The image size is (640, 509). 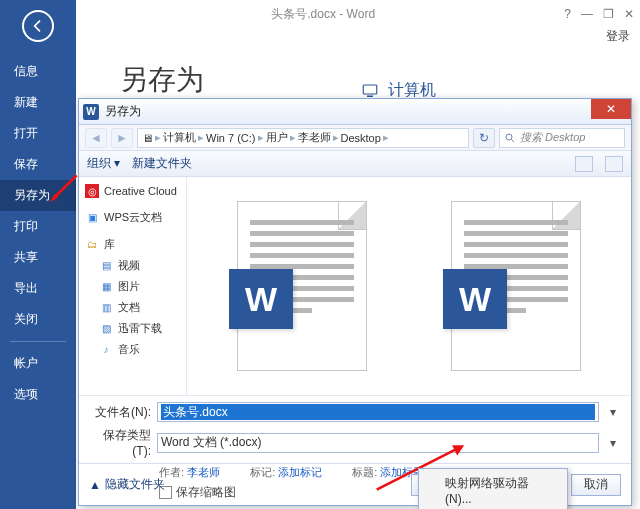 What do you see at coordinates (611, 109) in the screenshot?
I see `dialog-close-button: ✕` at bounding box center [611, 109].